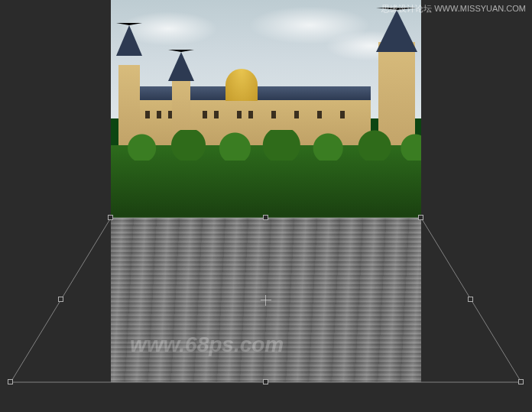 This screenshot has height=412, width=532. I want to click on transform-handle-mid-right, so click(471, 300).